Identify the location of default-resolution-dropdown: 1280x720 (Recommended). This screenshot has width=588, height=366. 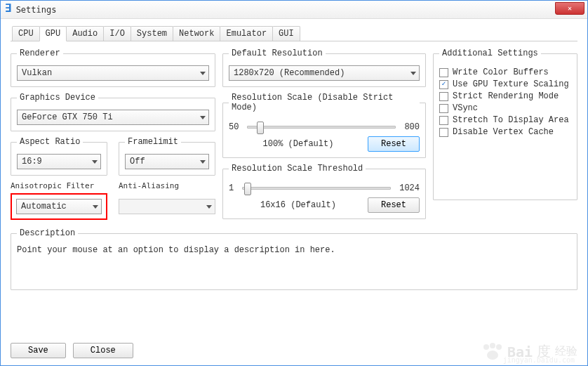
(324, 73).